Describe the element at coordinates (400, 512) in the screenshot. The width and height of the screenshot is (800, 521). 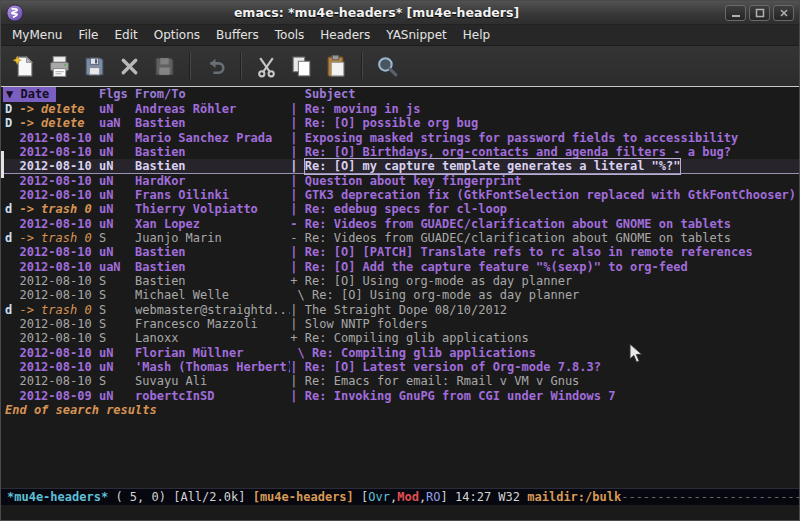
I see `echo-area` at that location.